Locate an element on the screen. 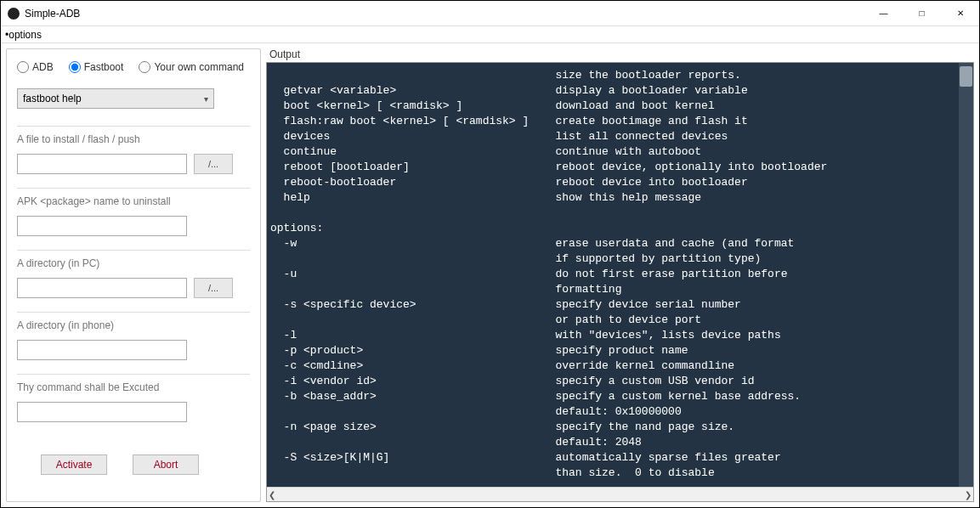 This screenshot has width=980, height=508. chevron-down-icon: ▾ is located at coordinates (206, 99).